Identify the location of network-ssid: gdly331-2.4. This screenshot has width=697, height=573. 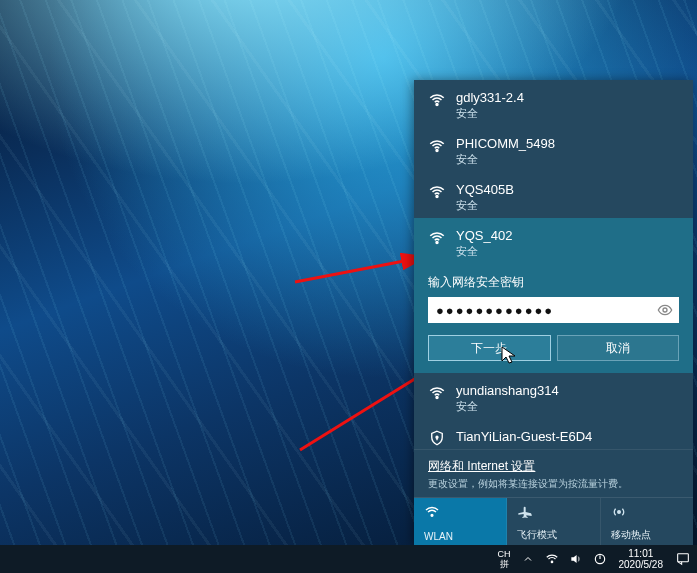
(490, 98).